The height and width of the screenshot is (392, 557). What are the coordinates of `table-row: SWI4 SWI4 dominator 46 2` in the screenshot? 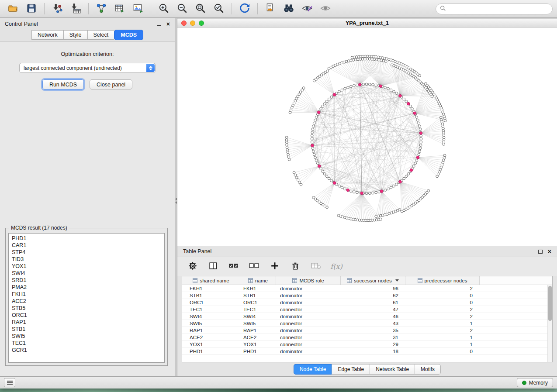 It's located at (367, 316).